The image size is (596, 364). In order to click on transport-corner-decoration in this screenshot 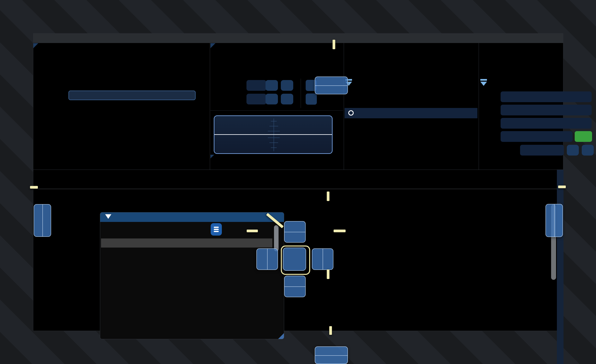, I will do `click(212, 157)`.